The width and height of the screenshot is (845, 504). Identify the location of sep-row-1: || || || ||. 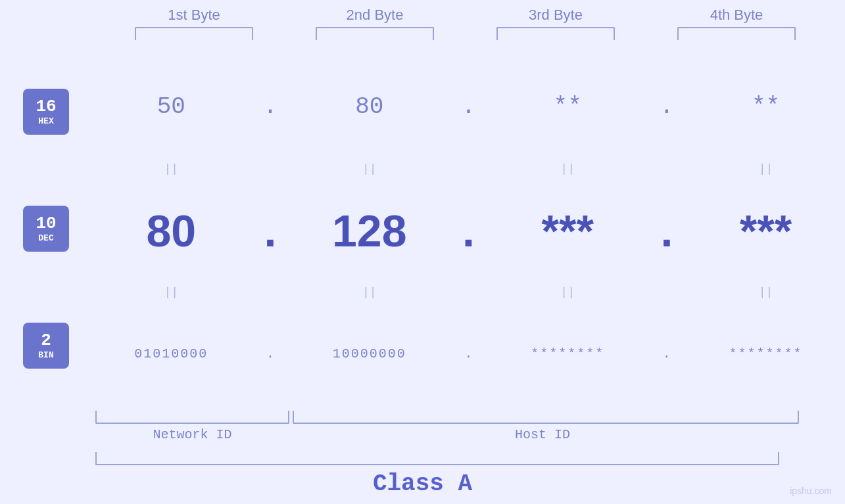
(468, 168).